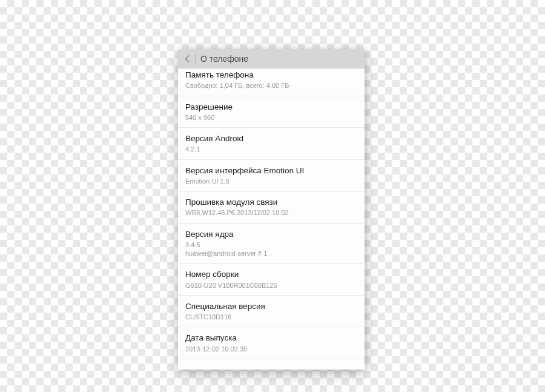  What do you see at coordinates (271, 139) in the screenshot?
I see `item-title: Версия Android` at bounding box center [271, 139].